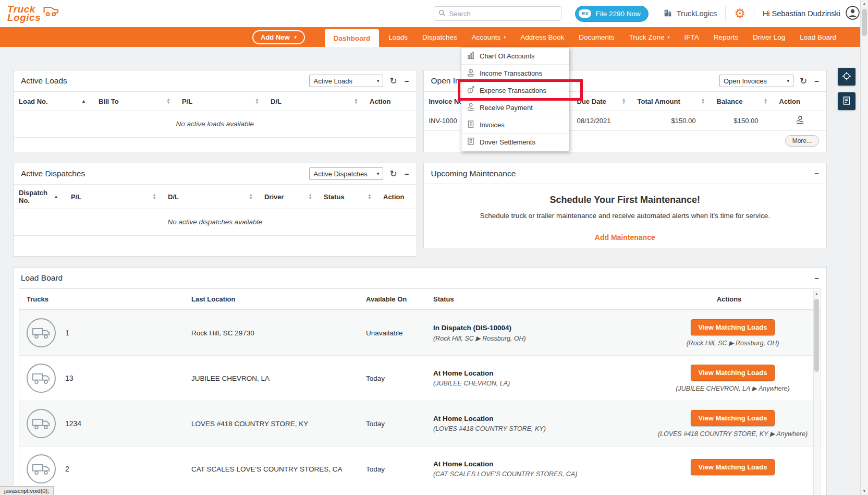 Image resolution: width=868 pixels, height=495 pixels. I want to click on tab-ifta: IFTA, so click(691, 37).